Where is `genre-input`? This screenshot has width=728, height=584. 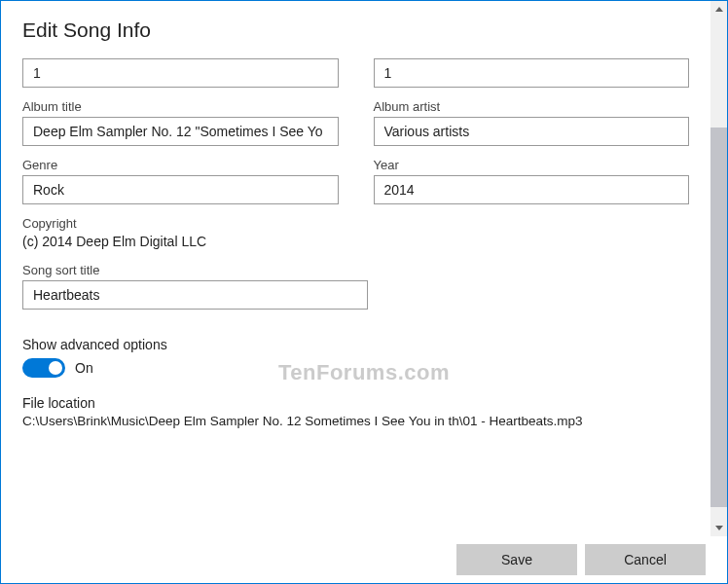
genre-input is located at coordinates (181, 190).